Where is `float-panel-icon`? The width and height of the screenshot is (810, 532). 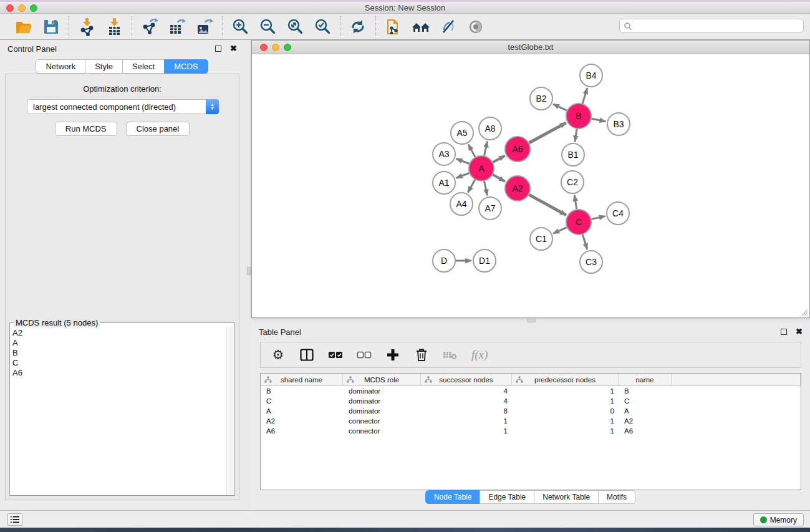
float-panel-icon is located at coordinates (218, 49).